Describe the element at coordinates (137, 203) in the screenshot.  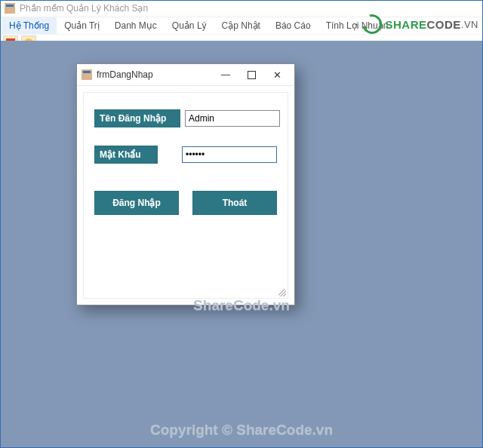
I see `login-button: Đăng Nhập` at that location.